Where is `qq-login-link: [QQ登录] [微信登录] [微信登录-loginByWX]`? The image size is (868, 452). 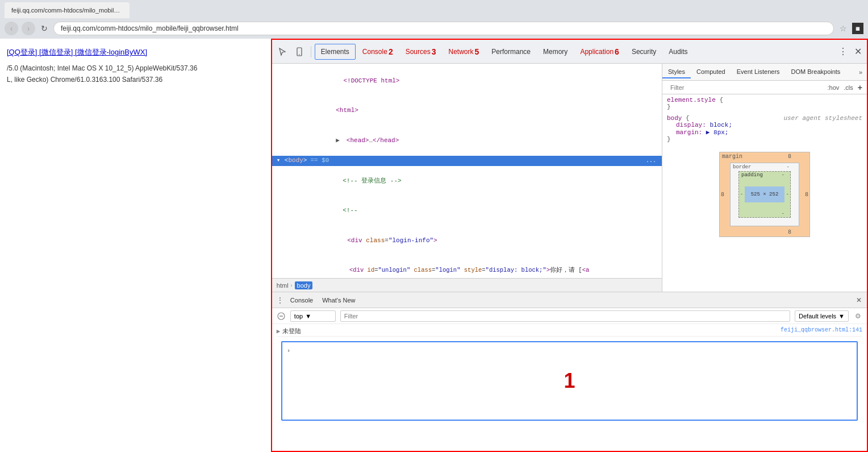 qq-login-link: [QQ登录] [微信登录] [微信登录-loginByWX] is located at coordinates (77, 52).